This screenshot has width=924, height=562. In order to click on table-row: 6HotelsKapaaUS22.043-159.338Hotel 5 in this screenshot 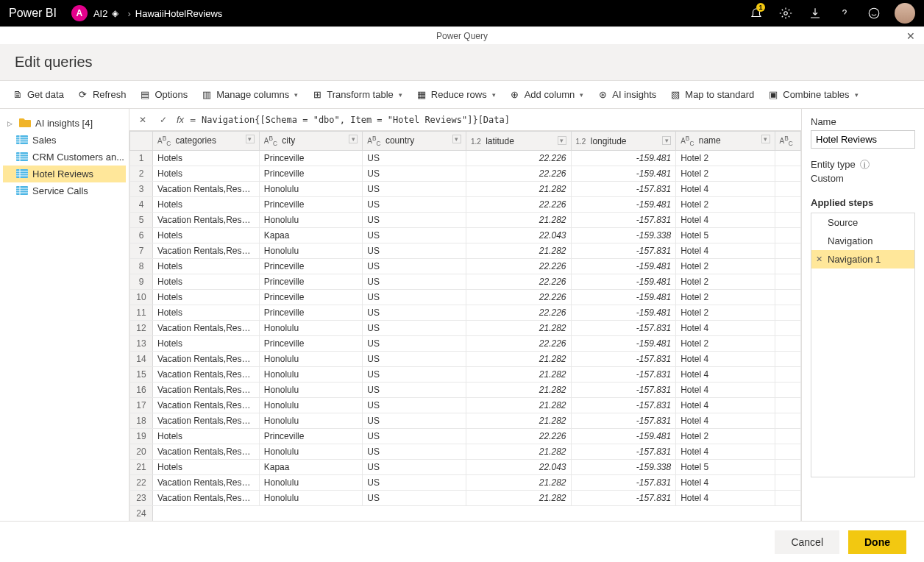, I will do `click(466, 235)`.